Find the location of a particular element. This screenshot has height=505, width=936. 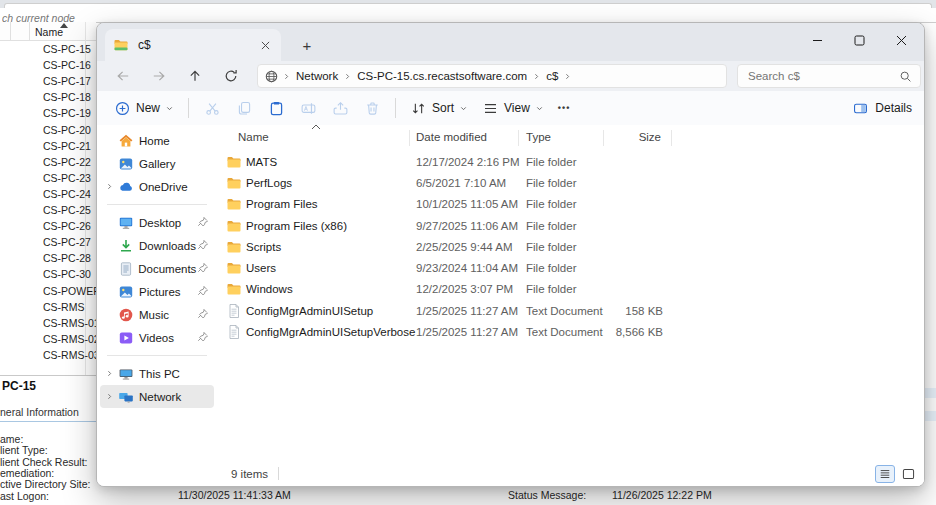

delete-button is located at coordinates (372, 108).